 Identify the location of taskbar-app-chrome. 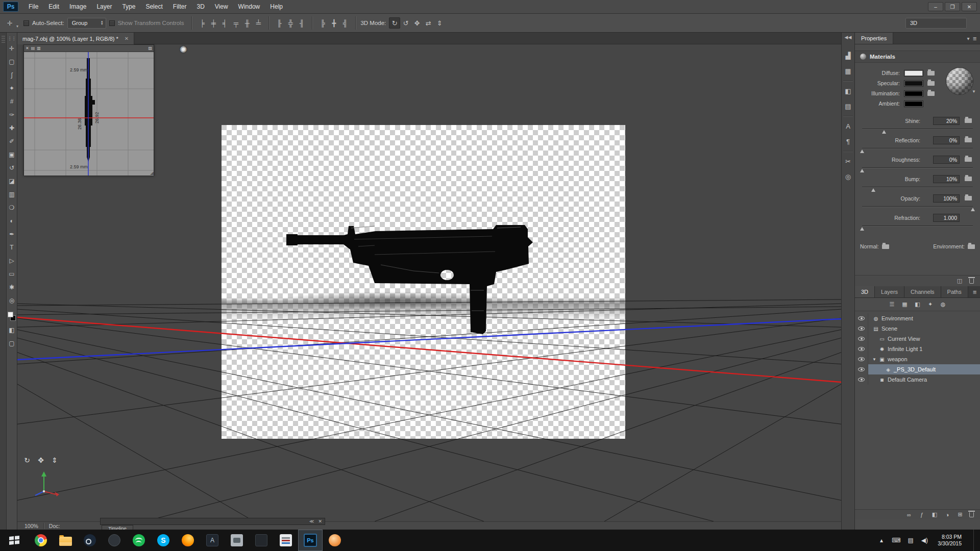
(41, 540).